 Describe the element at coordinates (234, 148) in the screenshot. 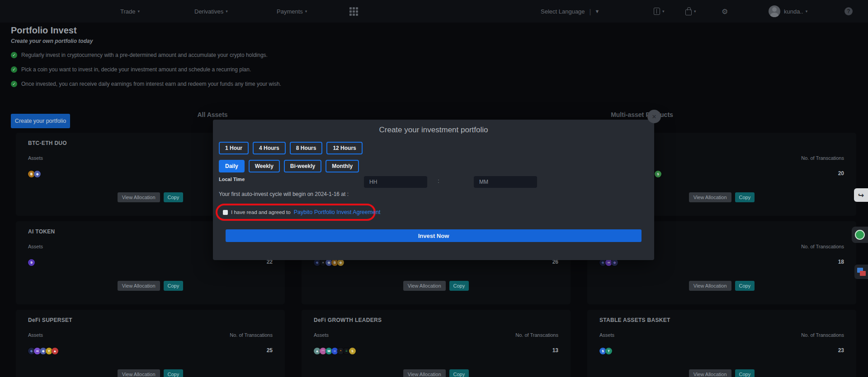

I see `interval-option-1-hour: 1 Hour` at that location.